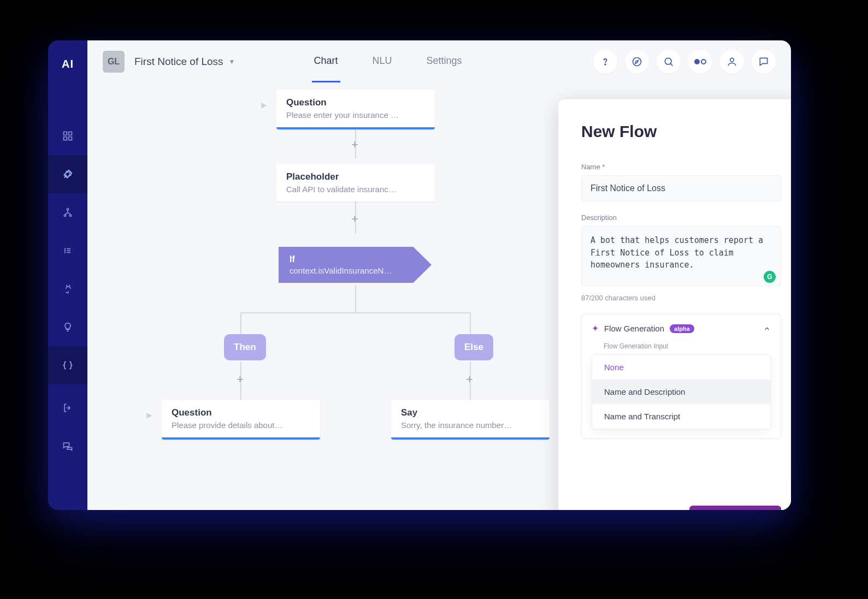 Image resolution: width=868 pixels, height=599 pixels. I want to click on name-label: Name *, so click(681, 167).